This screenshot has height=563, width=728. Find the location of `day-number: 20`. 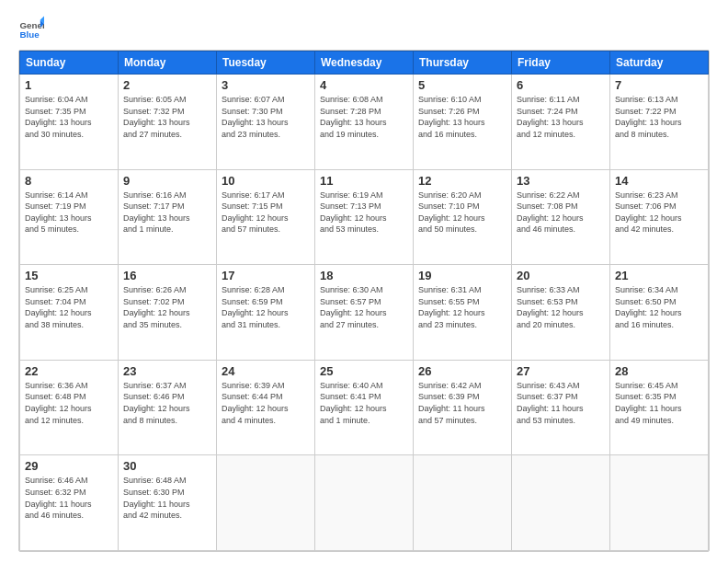

day-number: 20 is located at coordinates (561, 276).